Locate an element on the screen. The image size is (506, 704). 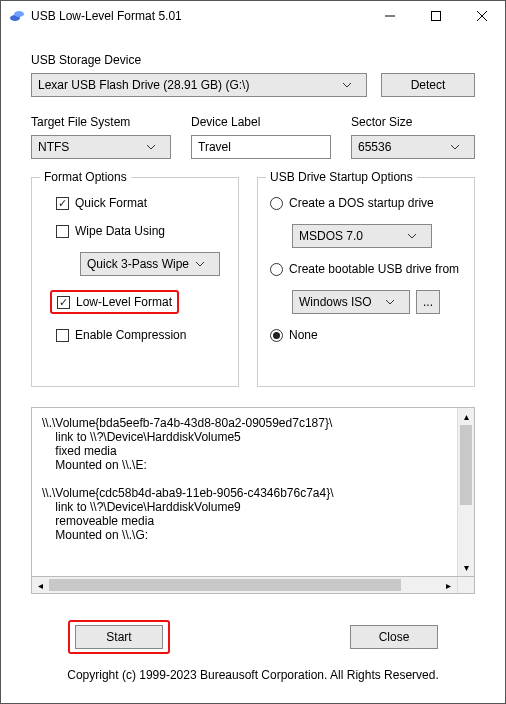
minimize-button is located at coordinates (390, 16).